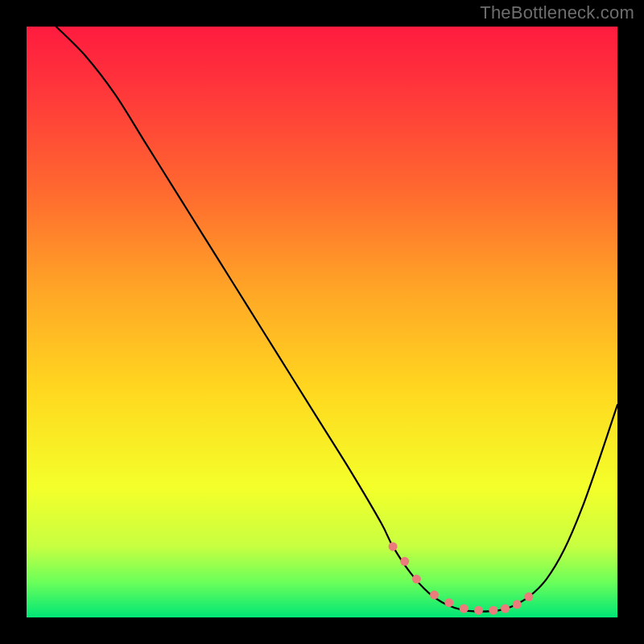  Describe the element at coordinates (557, 13) in the screenshot. I see `watermark-text: TheBottleneck.com` at that location.